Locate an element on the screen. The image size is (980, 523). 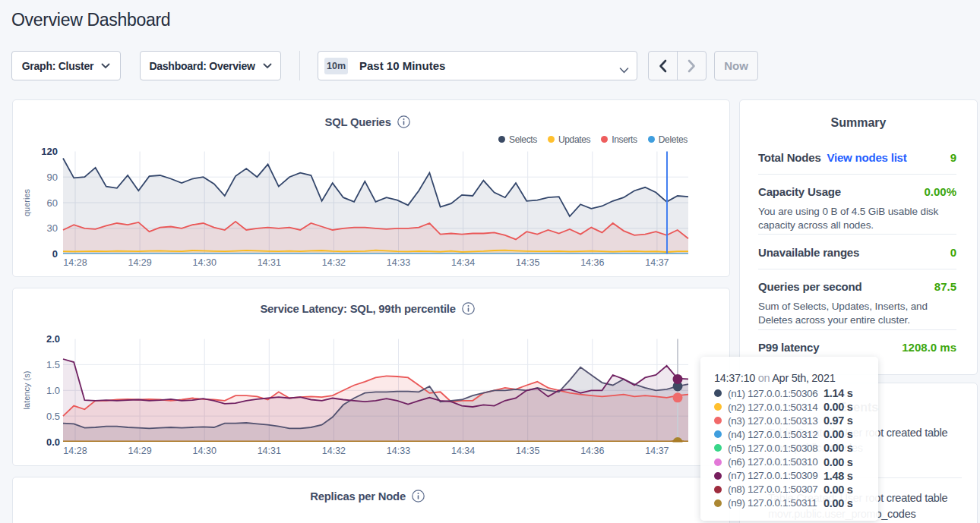
svg-text: 60 is located at coordinates (52, 203).